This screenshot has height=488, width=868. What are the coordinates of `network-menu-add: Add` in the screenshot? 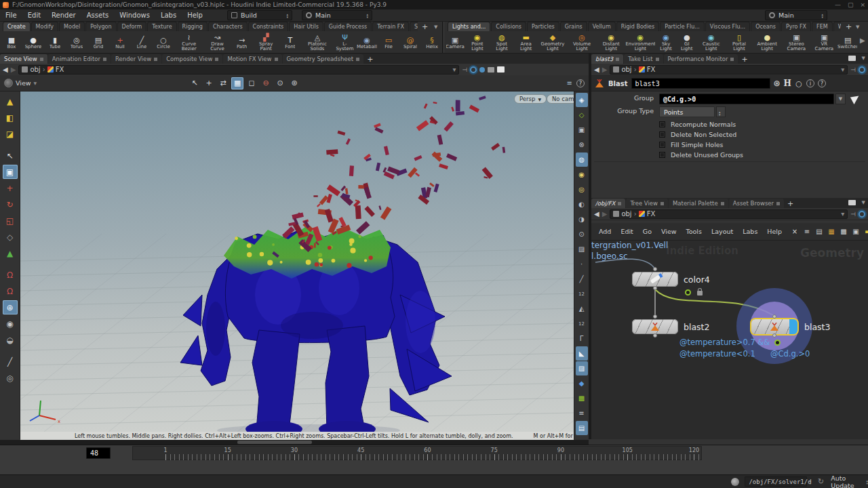 It's located at (605, 232).